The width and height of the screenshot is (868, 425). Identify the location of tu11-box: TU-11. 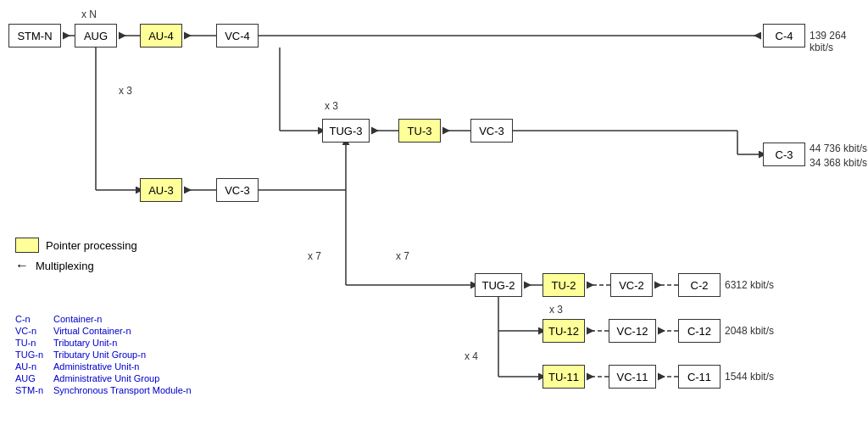
(564, 377).